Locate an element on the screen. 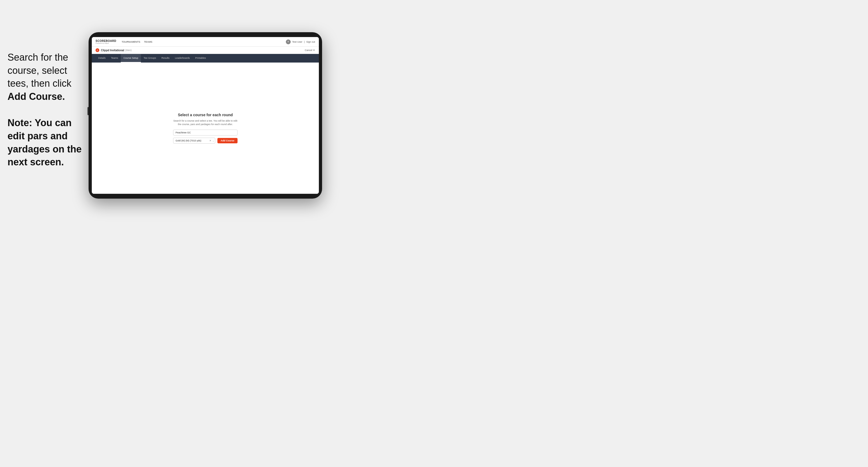 This screenshot has height=467, width=868. user-name: Test User is located at coordinates (297, 42).